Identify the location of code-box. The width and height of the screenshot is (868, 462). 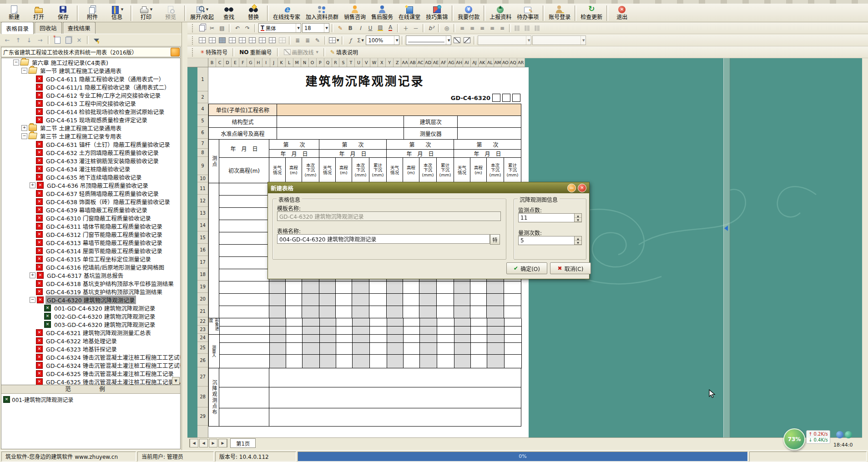
(496, 98).